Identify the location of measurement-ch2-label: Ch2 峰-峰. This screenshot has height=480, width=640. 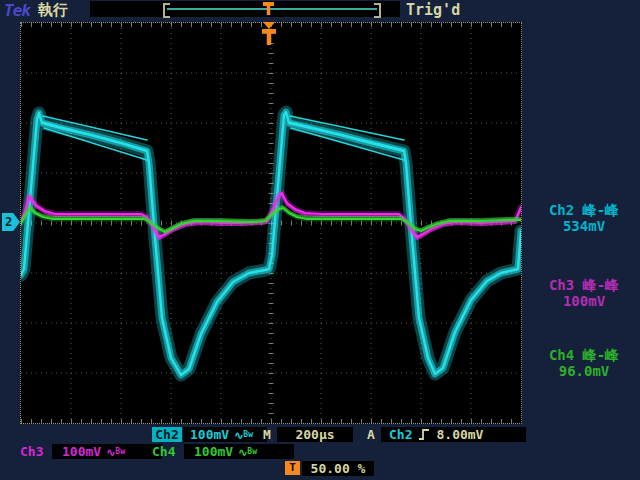
(584, 210).